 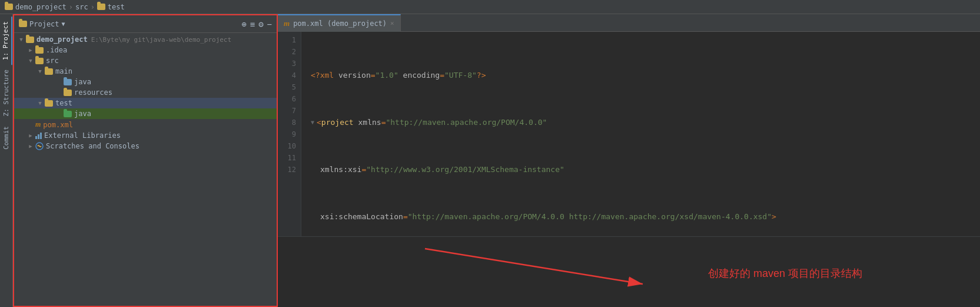 What do you see at coordinates (145, 125) in the screenshot?
I see `tree-item-pom: ▶ m pom.xml` at bounding box center [145, 125].